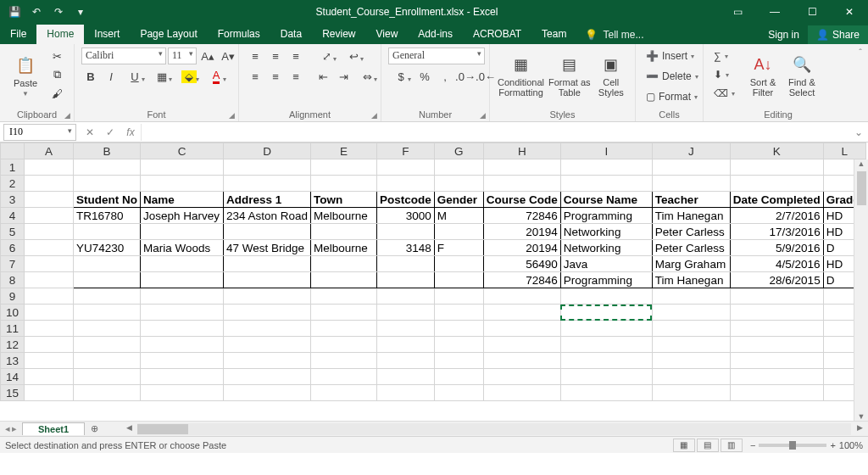 Image resolution: width=868 pixels, height=475 pixels. What do you see at coordinates (353, 56) in the screenshot?
I see `wrap-text-icon: ↩` at bounding box center [353, 56].